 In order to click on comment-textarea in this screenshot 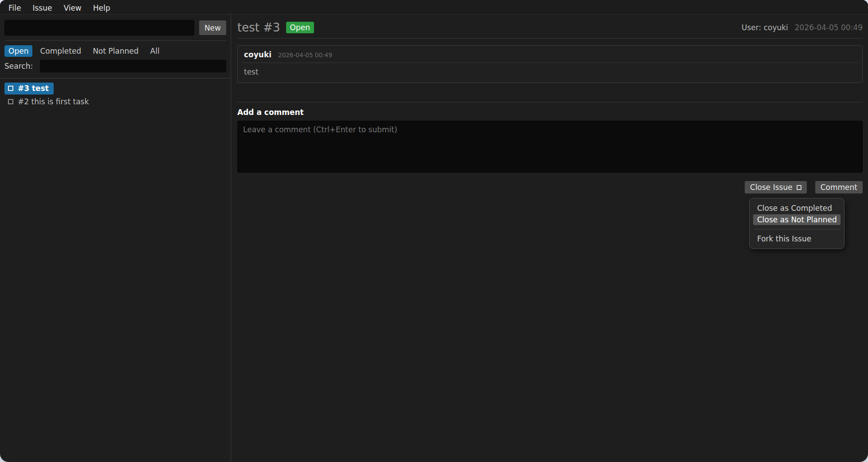, I will do `click(550, 146)`.